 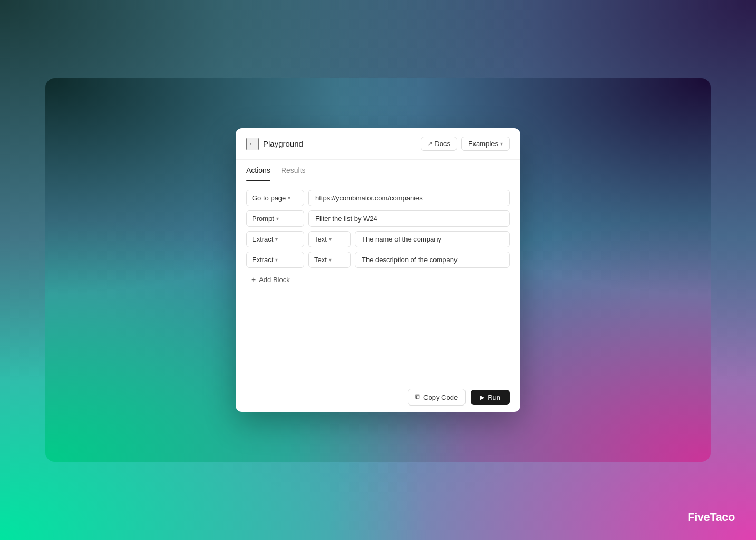 I want to click on block-row-extract-2: Extract ▾ Text ▾, so click(x=378, y=259).